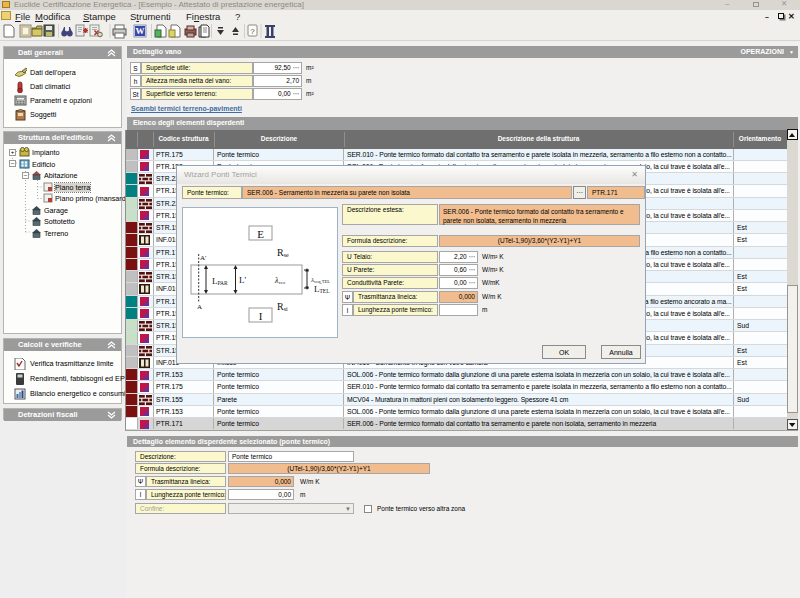  Describe the element at coordinates (322, 289) in the screenshot. I see `svg-text: LTEL` at that location.